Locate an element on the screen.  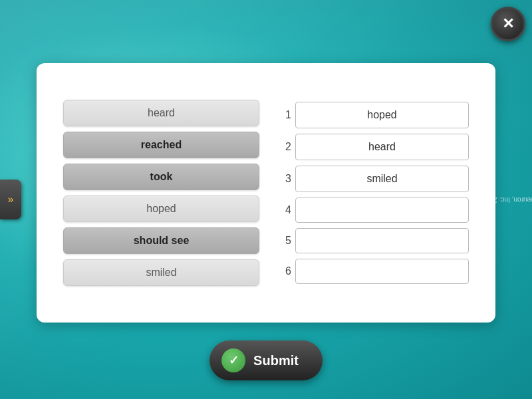
word-button-w1: heard is located at coordinates (161, 113).